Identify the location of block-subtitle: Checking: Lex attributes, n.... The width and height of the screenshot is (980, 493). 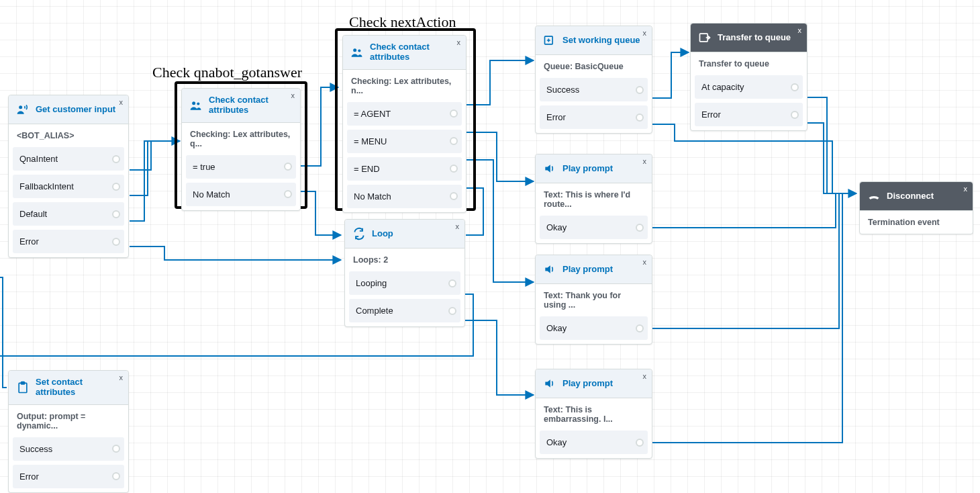
(404, 86).